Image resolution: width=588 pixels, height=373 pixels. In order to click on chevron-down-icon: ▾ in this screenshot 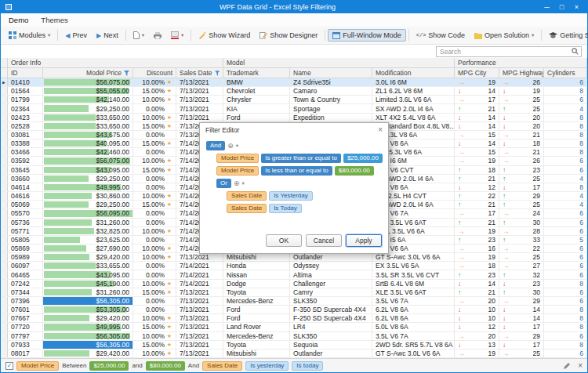, I will do `click(243, 183)`.